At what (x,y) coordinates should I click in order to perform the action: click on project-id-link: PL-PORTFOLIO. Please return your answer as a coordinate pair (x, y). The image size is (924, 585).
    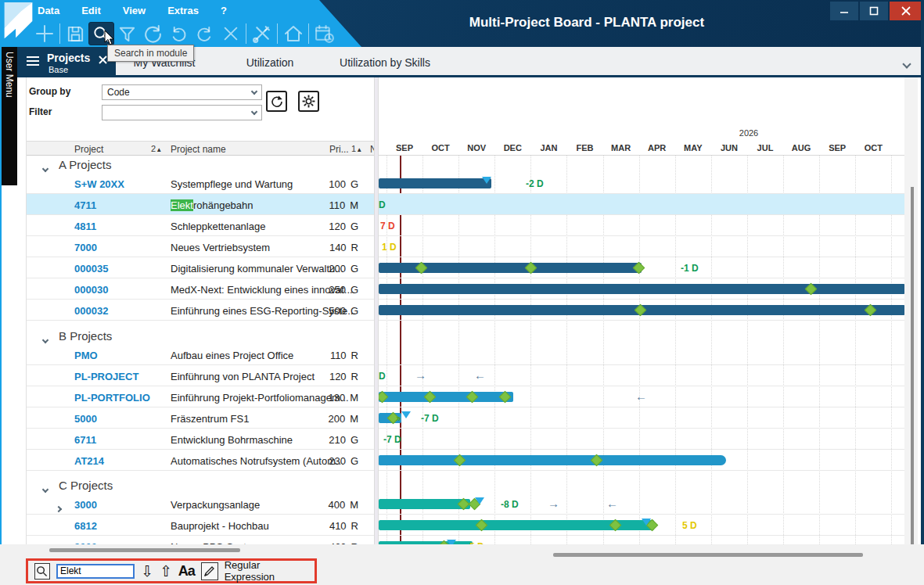
    Looking at the image, I should click on (113, 397).